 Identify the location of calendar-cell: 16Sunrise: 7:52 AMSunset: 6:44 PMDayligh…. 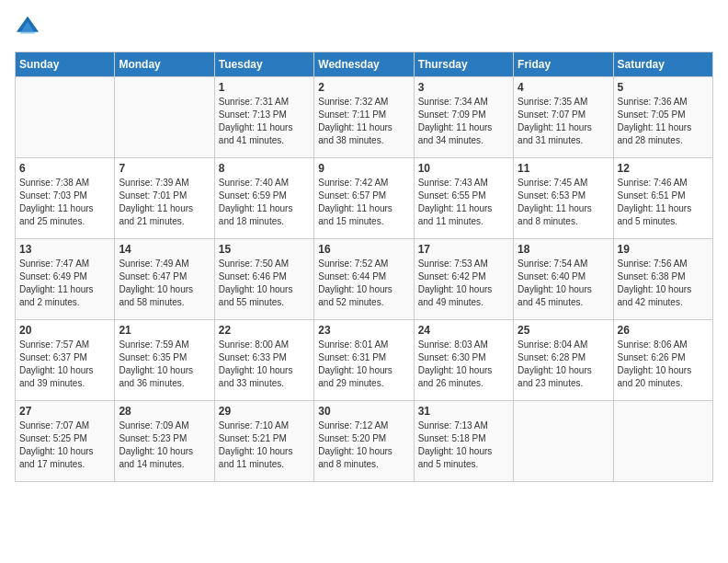
(364, 280).